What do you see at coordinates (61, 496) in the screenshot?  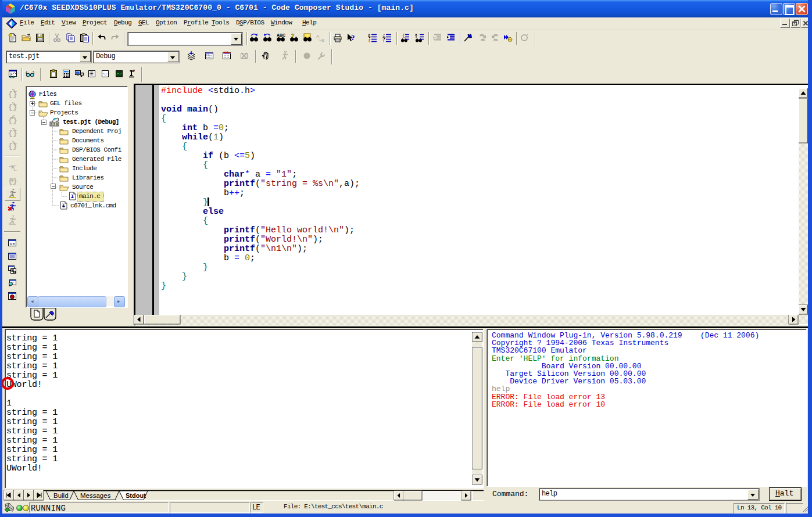 I see `svg-text: Build` at bounding box center [61, 496].